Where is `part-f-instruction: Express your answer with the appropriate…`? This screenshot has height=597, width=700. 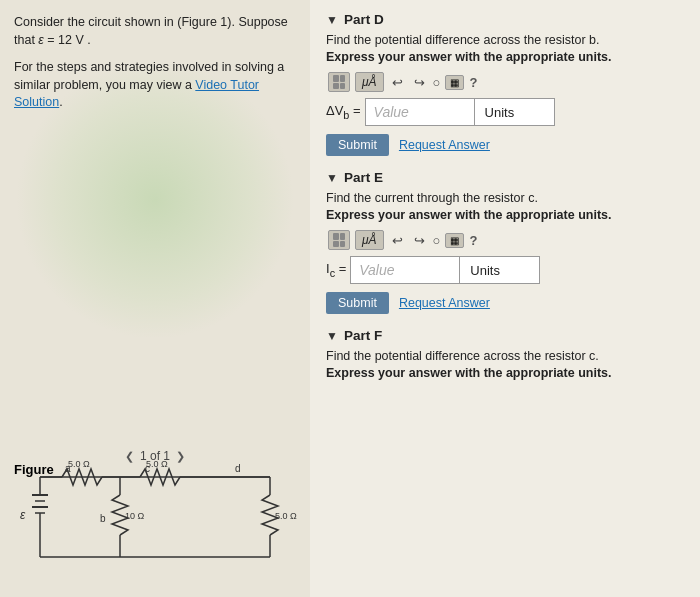 part-f-instruction: Express your answer with the appropriate… is located at coordinates (505, 373).